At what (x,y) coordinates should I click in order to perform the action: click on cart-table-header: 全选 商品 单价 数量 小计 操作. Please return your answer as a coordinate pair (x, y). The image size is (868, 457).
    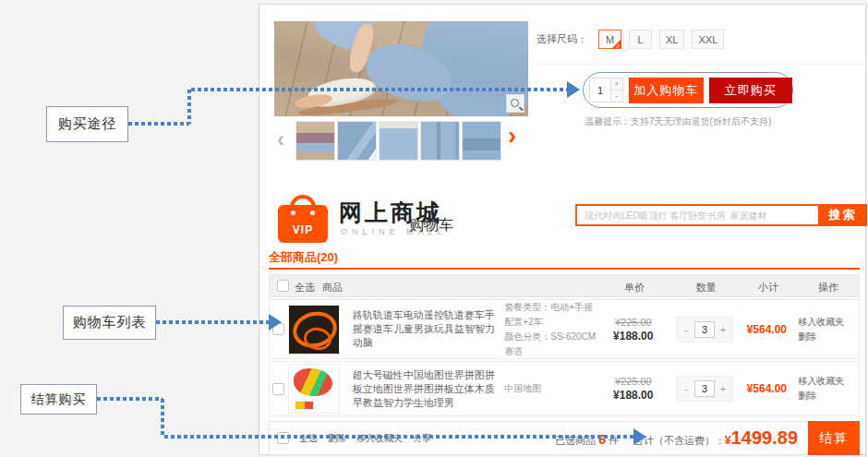
    Looking at the image, I should click on (564, 286).